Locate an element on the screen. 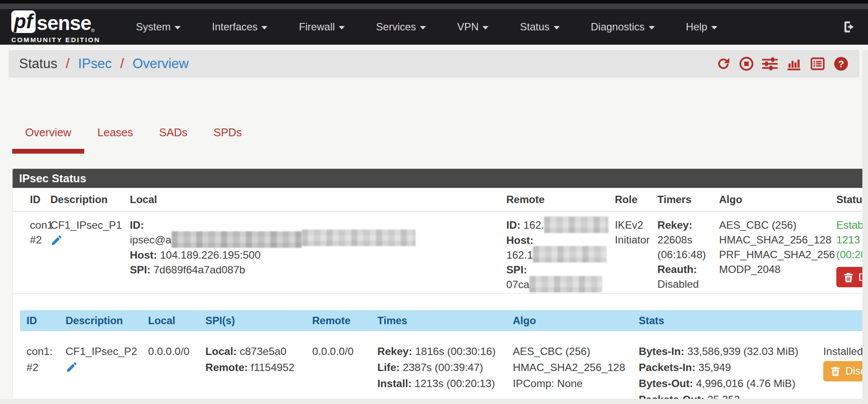 The height and width of the screenshot is (404, 868). refresh-icon is located at coordinates (723, 64).